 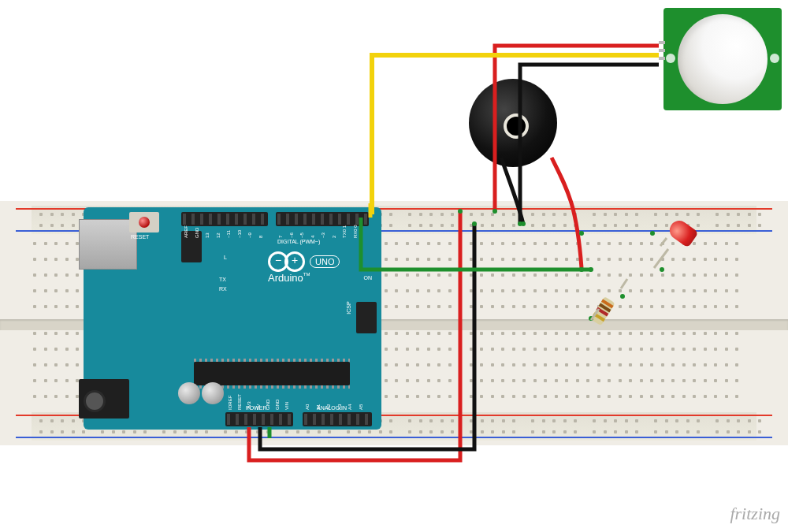 What do you see at coordinates (325, 262) in the screenshot?
I see `uno-badge: UNO` at bounding box center [325, 262].